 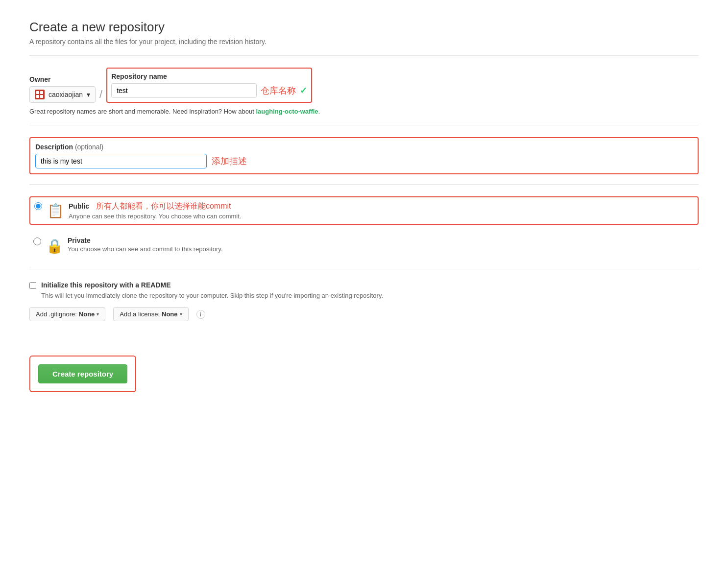 What do you see at coordinates (55, 211) in the screenshot?
I see `public-icon: 📋` at bounding box center [55, 211].